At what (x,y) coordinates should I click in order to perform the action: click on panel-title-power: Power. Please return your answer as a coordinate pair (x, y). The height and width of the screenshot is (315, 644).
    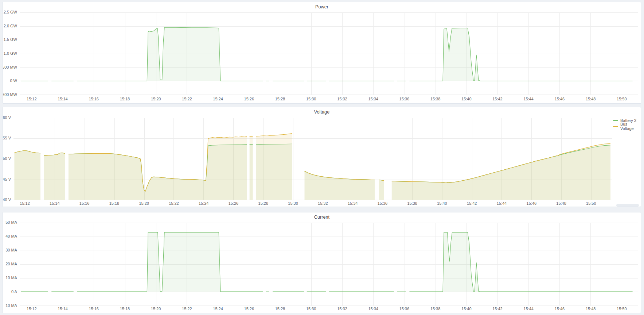
    Looking at the image, I should click on (322, 7).